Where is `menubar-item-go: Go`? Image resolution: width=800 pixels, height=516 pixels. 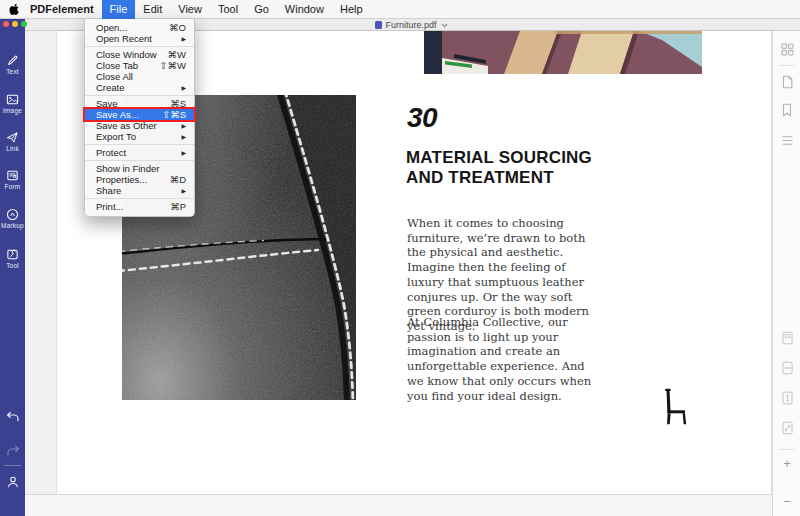
menubar-item-go: Go is located at coordinates (262, 10).